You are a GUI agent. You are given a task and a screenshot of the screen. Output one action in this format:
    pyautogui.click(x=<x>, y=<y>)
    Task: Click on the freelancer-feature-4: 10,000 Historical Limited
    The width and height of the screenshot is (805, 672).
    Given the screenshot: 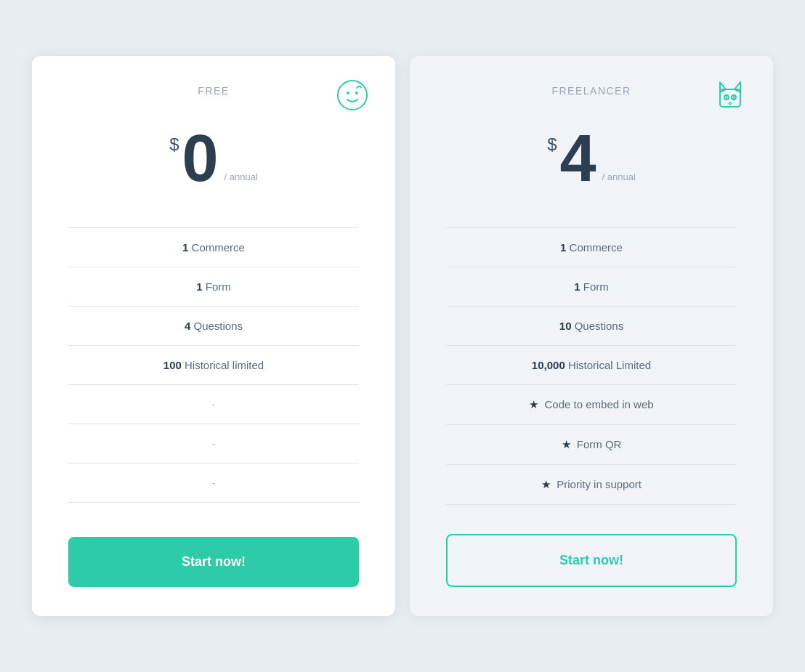 What is the action you would take?
    pyautogui.click(x=591, y=365)
    